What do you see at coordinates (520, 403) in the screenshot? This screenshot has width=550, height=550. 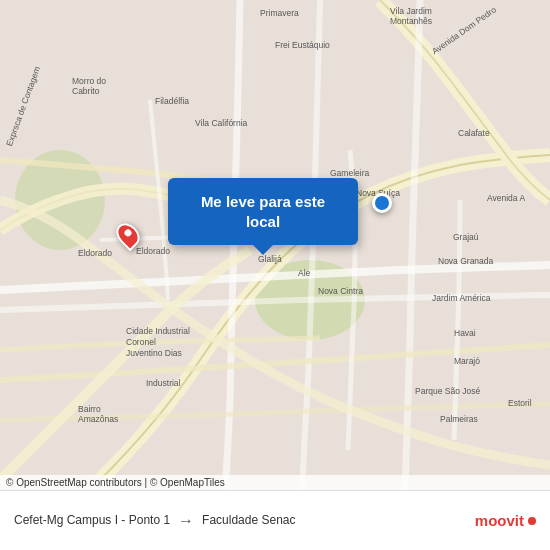 I see `label-estoril: Estoril` at bounding box center [520, 403].